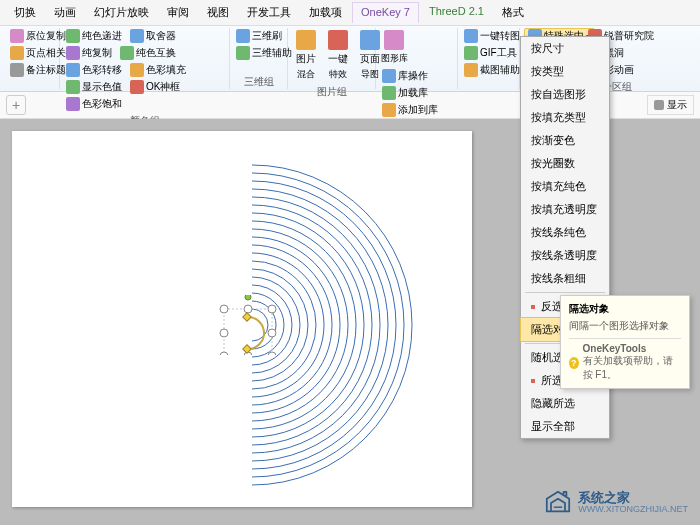 This screenshot has width=700, height=525. Describe the element at coordinates (533, 307) in the screenshot. I see `bullet-icon` at that location.